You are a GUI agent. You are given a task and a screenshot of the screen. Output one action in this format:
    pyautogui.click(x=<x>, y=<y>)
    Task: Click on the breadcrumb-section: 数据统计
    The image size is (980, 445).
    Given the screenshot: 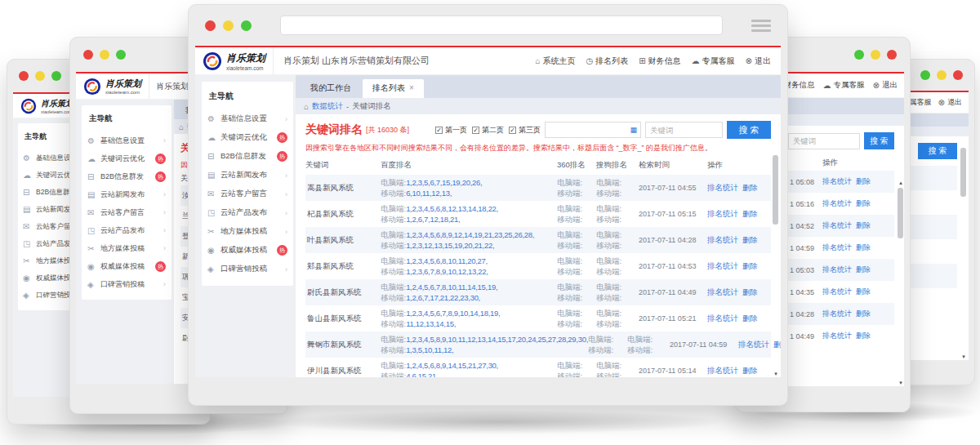 What is the action you would take?
    pyautogui.click(x=327, y=106)
    